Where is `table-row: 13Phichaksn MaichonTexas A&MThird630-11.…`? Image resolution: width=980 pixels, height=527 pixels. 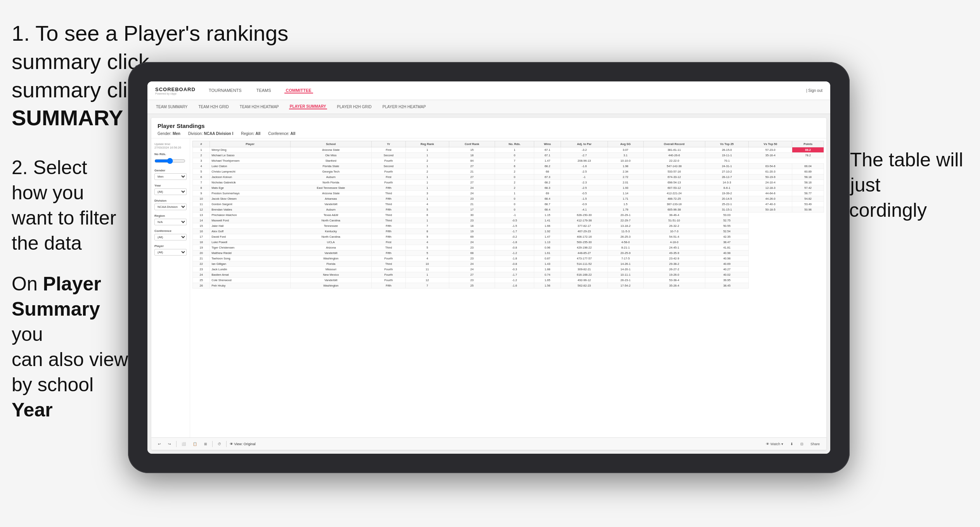 table-row: 13Phichaksn MaichonTexas A&MThird630-11.… is located at coordinates (508, 215).